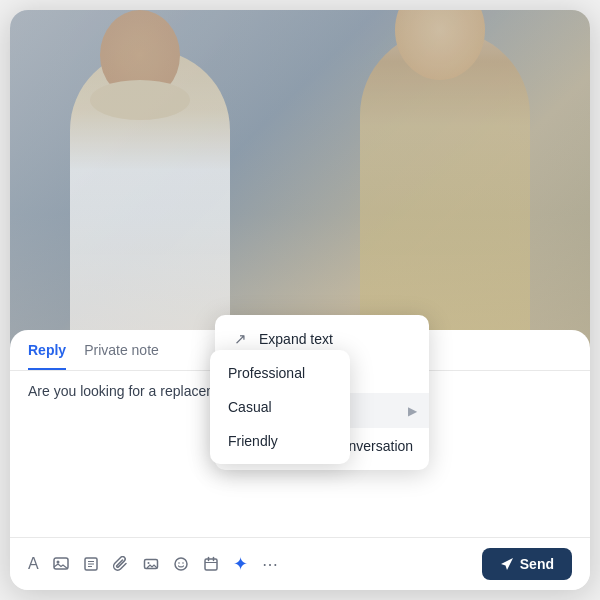  Describe the element at coordinates (296, 339) in the screenshot. I see `expand-text-label: Expand text` at that location.